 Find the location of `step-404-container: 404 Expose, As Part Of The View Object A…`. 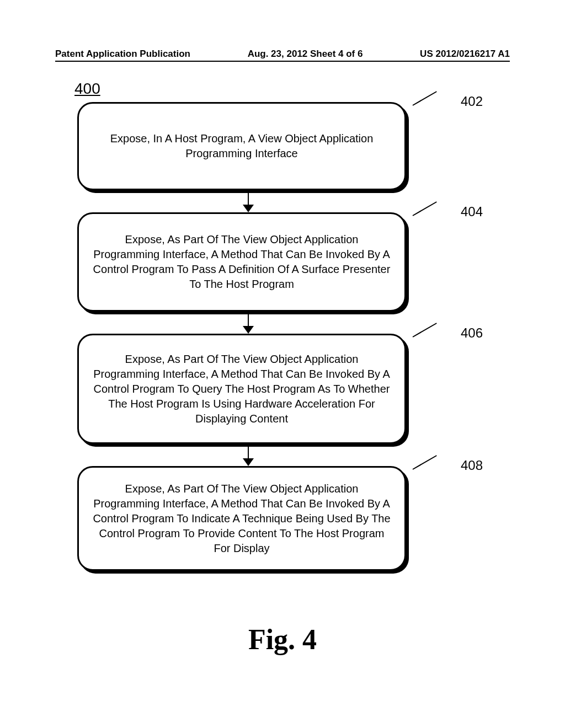

step-404-container: 404 Expose, As Part Of The View Object A… is located at coordinates (248, 262).